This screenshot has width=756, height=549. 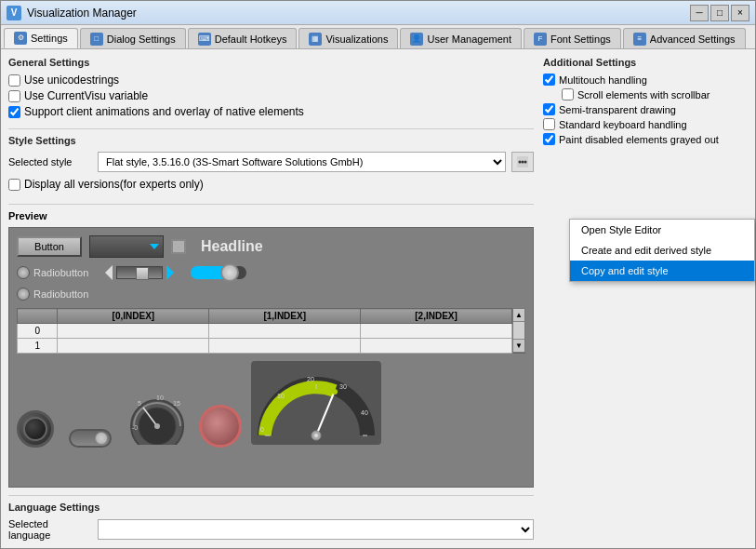 What do you see at coordinates (164, 112) in the screenshot?
I see `support-client-animations-label: Support client animations and overlay of…` at bounding box center [164, 112].